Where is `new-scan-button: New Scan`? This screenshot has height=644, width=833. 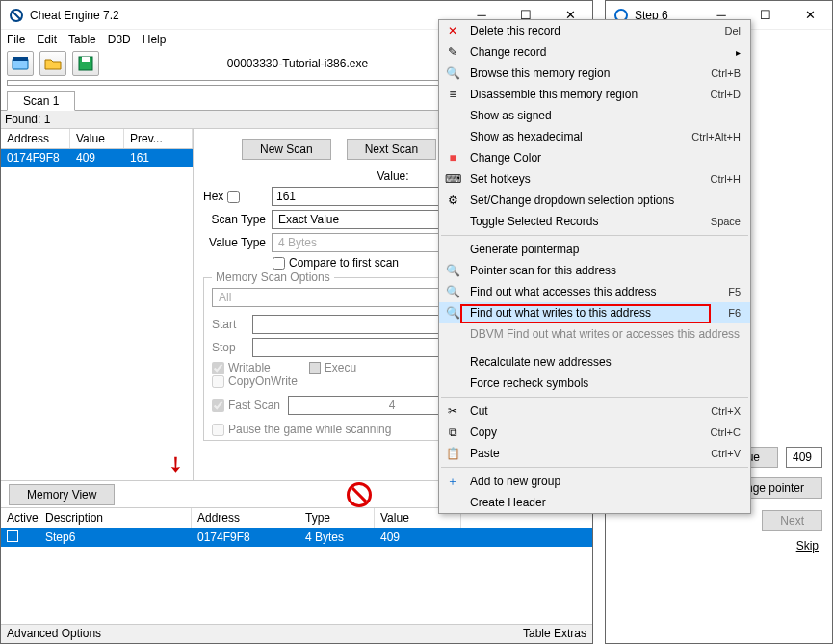
new-scan-button: New Scan is located at coordinates (287, 149).